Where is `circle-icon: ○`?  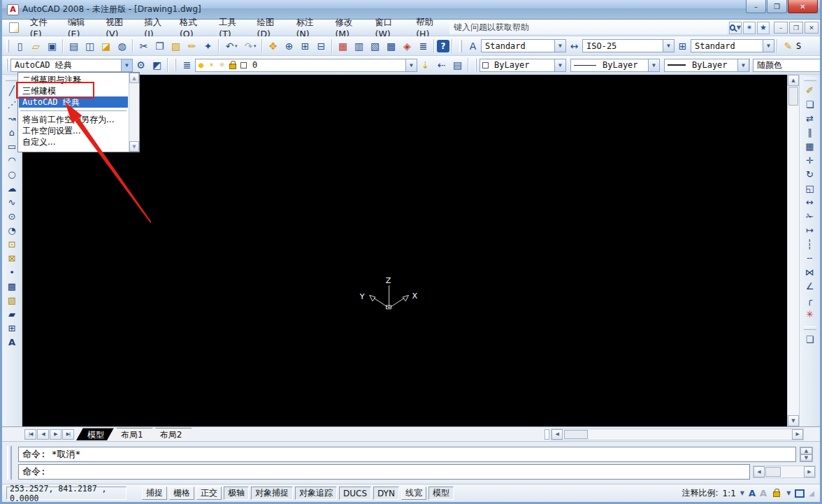 circle-icon: ○ is located at coordinates (12, 174).